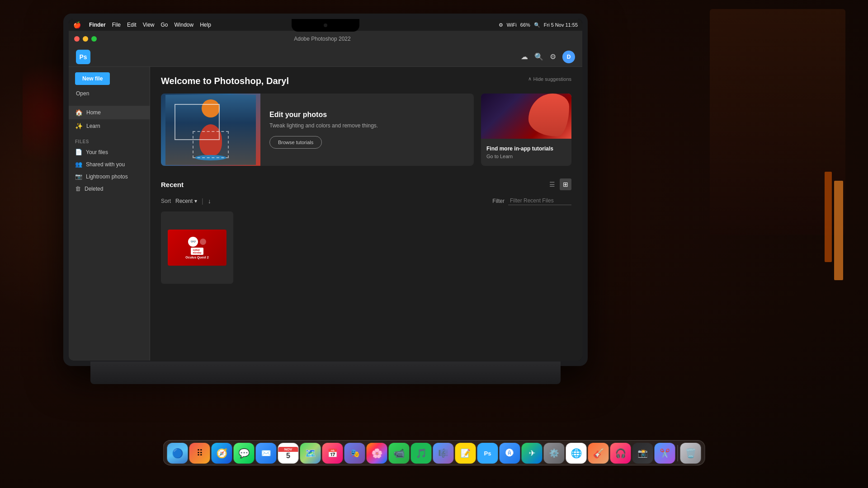 The height and width of the screenshot is (488, 868). What do you see at coordinates (78, 189) in the screenshot?
I see `deleted-icon: 🗑` at bounding box center [78, 189].